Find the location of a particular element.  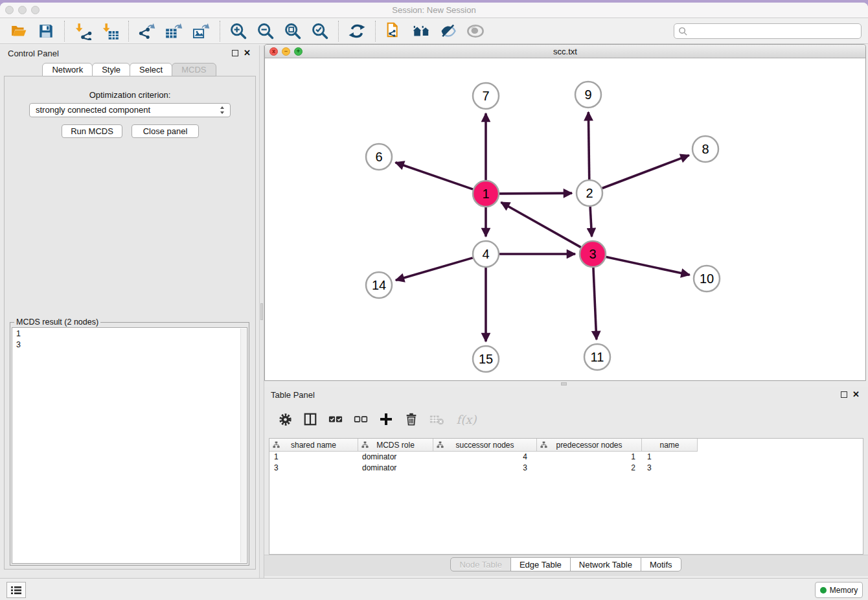

tab-network: Network is located at coordinates (67, 70).